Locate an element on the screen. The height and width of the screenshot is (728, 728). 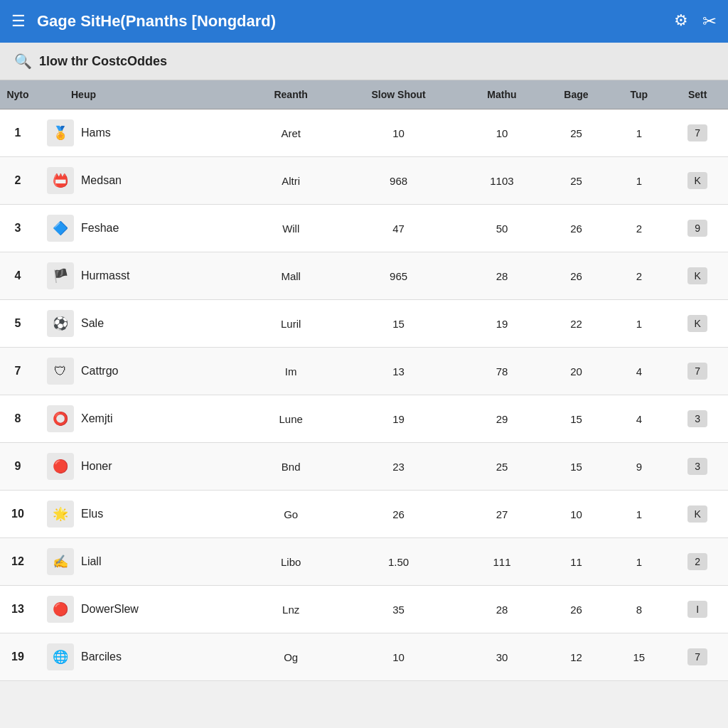
team-logo: 🔷 is located at coordinates (60, 228).